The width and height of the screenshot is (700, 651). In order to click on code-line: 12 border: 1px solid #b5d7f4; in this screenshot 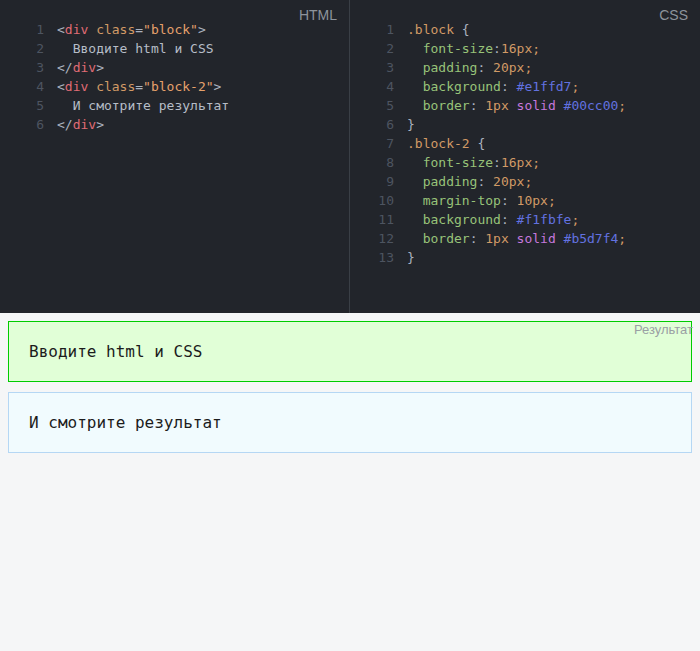, I will do `click(525, 238)`.